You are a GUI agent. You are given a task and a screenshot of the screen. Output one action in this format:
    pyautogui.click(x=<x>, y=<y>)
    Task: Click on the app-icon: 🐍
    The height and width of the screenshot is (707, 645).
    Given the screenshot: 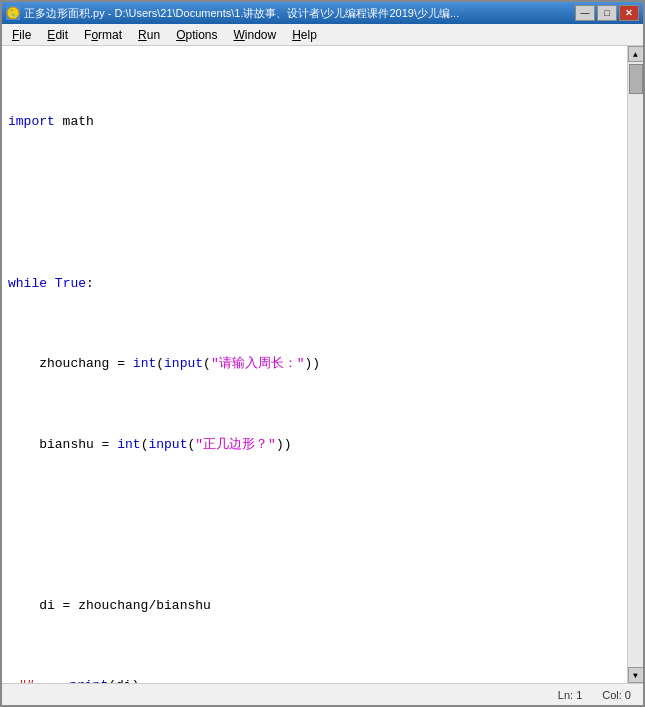 What is the action you would take?
    pyautogui.click(x=13, y=13)
    